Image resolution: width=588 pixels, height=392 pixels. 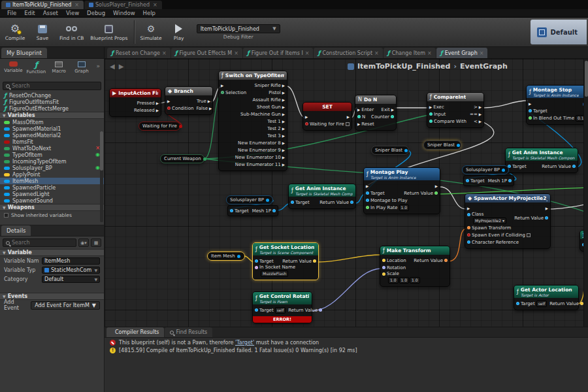 What do you see at coordinates (322, 196) in the screenshot?
I see `graph-node-get-anim-instance-left: ƒGet Anim InstanceTarget is Skeletal Mes…` at bounding box center [322, 196].